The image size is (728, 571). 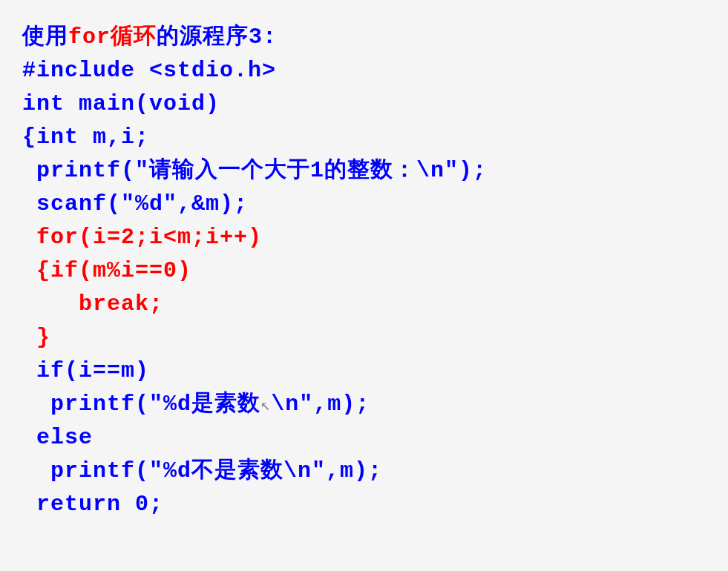 I want to click on cursor-icon: ↖, so click(x=266, y=406).